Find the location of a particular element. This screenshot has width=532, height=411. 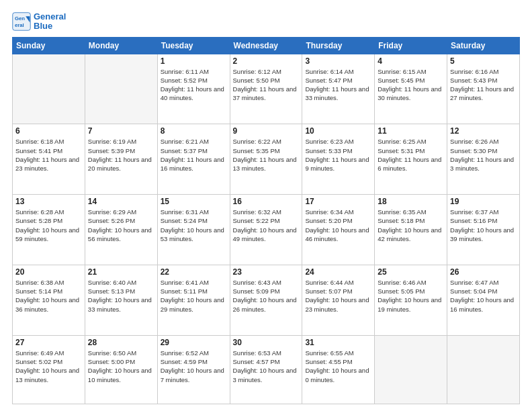

day-number: 13 is located at coordinates (48, 201).